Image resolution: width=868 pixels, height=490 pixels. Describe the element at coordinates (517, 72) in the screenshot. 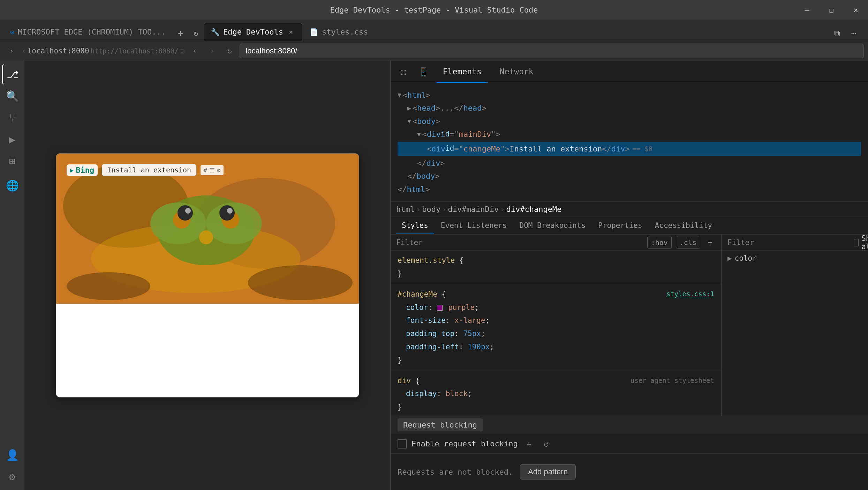

I see `network-tab-label: Network` at that location.